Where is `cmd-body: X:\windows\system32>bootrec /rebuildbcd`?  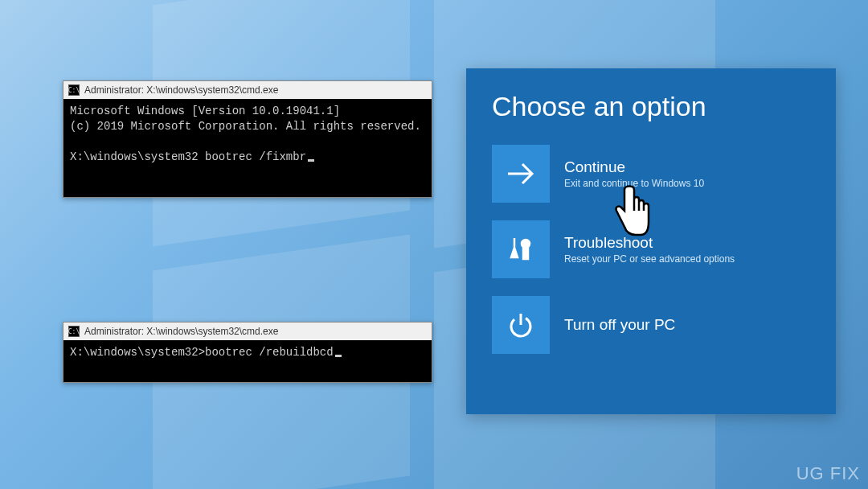 cmd-body: X:\windows\system32>bootrec /rebuildbcd is located at coordinates (248, 361).